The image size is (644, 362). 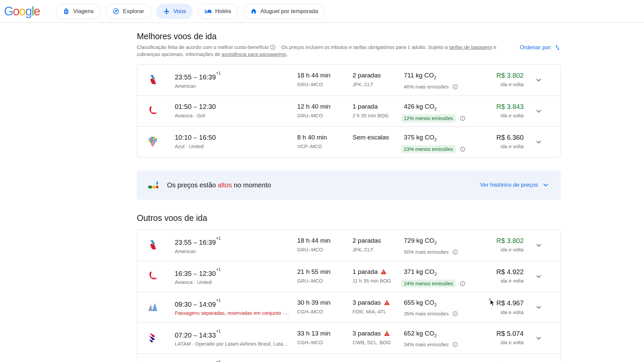 I want to click on price-insights-banner: Os preços estão altos no momento Ver his…, so click(x=349, y=185).